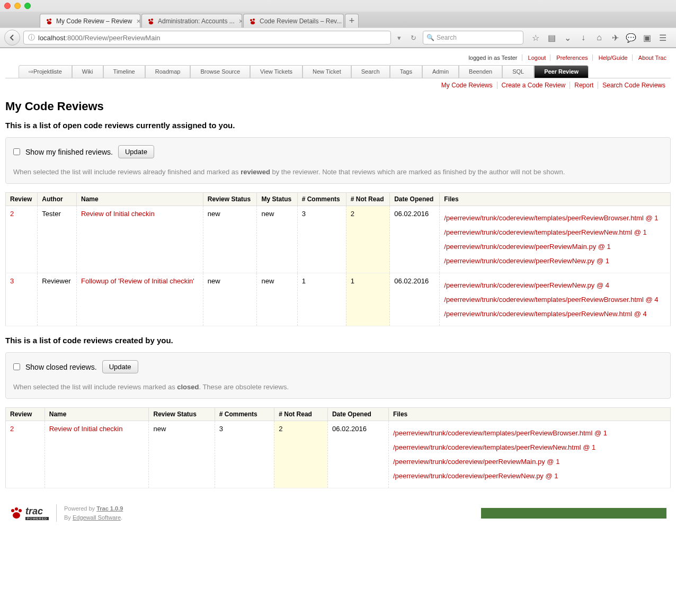  Describe the element at coordinates (572, 58) in the screenshot. I see `preferences-link: Preferences` at that location.